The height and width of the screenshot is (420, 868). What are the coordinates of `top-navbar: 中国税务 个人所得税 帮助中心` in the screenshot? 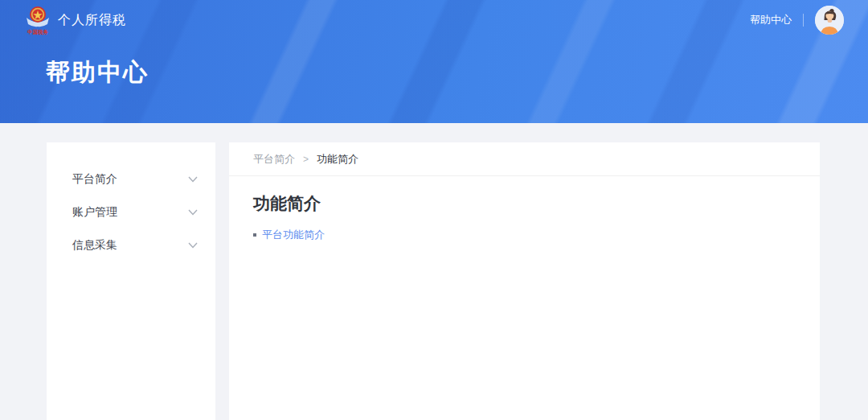 It's located at (434, 20).